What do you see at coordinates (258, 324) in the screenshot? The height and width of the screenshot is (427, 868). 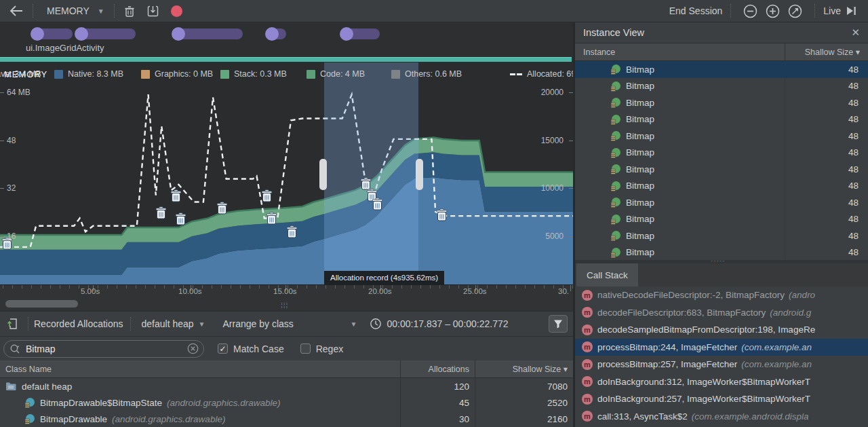 I see `arrange-dropdown-label: Arrange by class` at bounding box center [258, 324].